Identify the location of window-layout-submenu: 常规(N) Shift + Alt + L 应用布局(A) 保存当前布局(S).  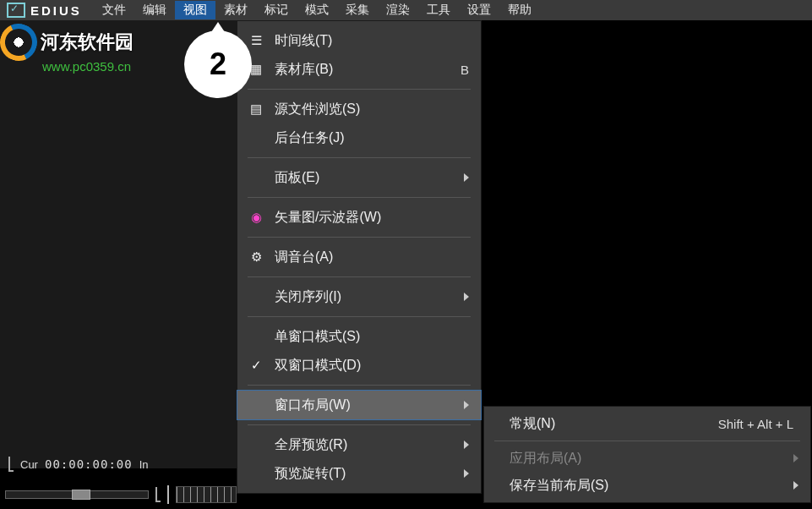
(647, 455).